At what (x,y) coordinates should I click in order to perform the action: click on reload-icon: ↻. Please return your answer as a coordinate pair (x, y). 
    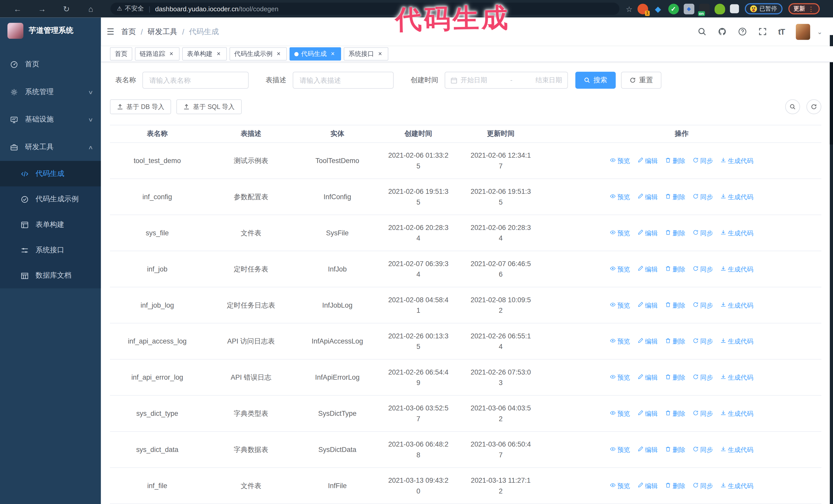
    Looking at the image, I should click on (66, 9).